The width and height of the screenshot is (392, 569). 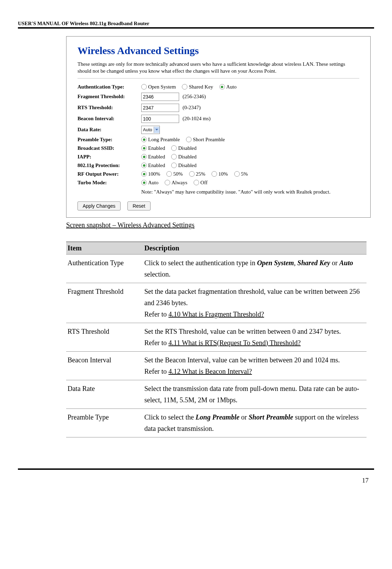 I want to click on radio-ssid-disabled, so click(x=174, y=148).